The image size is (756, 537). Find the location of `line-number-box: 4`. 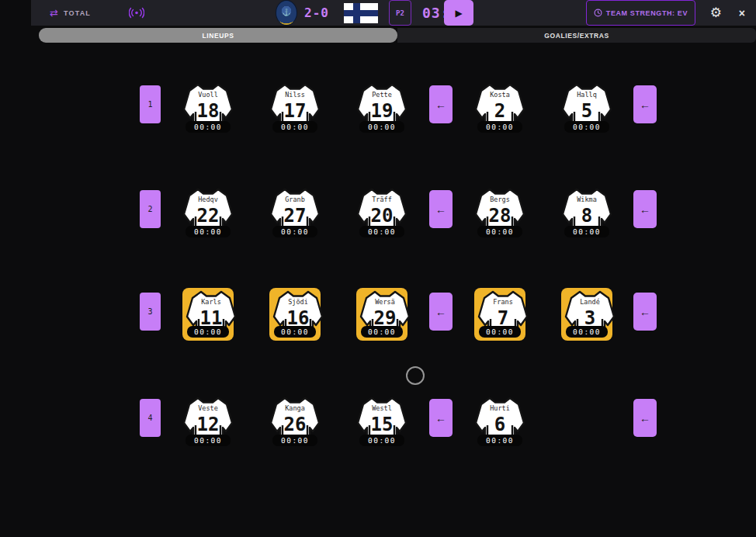

line-number-box: 4 is located at coordinates (151, 417).